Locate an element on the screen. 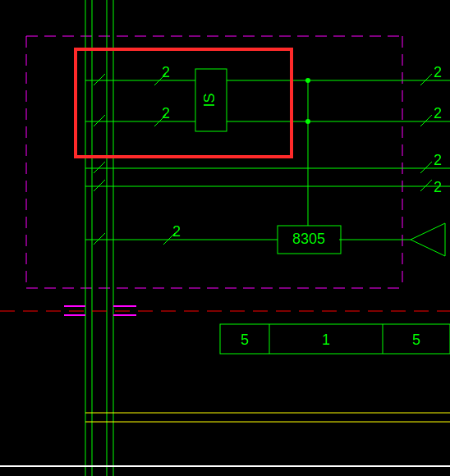 The height and width of the screenshot is (476, 450). block-8305-label: 8305 is located at coordinates (309, 239).